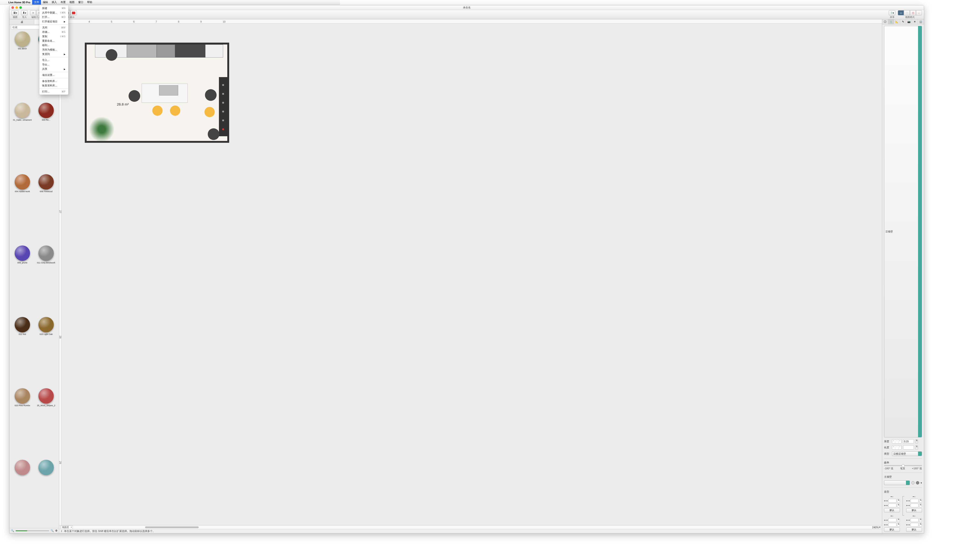 Image resolution: width=980 pixels, height=545 pixels. What do you see at coordinates (22, 138) in the screenshot?
I see `material-item: 01_Kalei...ornament` at bounding box center [22, 138].